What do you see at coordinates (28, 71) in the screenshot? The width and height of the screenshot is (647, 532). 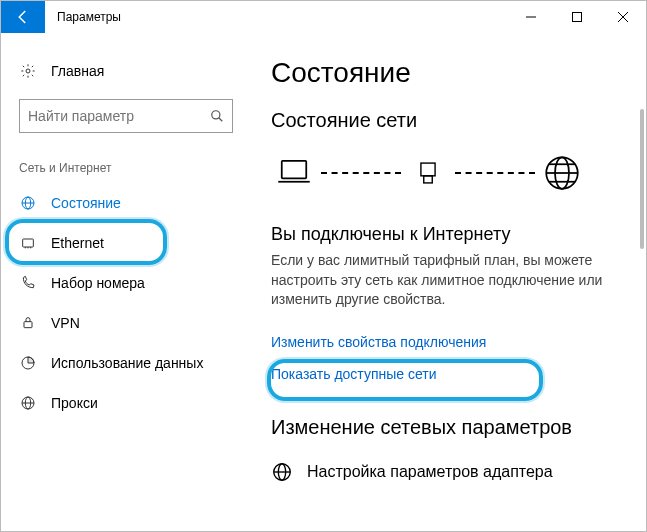 I see `gear-icon` at bounding box center [28, 71].